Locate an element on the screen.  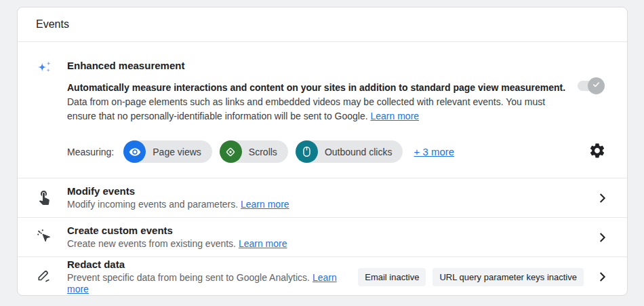
check-icon is located at coordinates (597, 85).